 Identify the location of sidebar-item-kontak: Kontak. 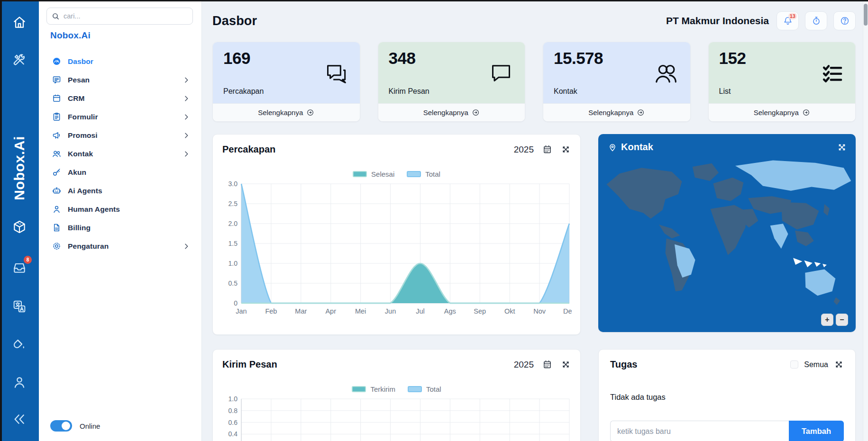
(120, 153).